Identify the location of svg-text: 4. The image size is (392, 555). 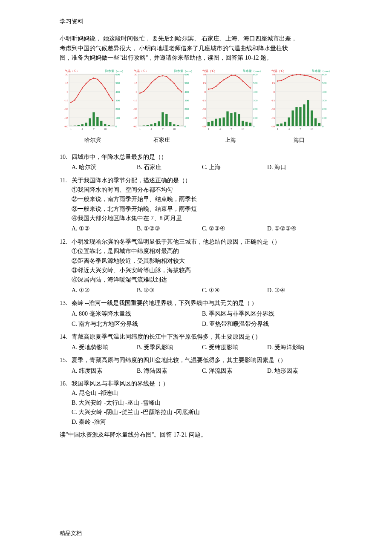
(289, 129).